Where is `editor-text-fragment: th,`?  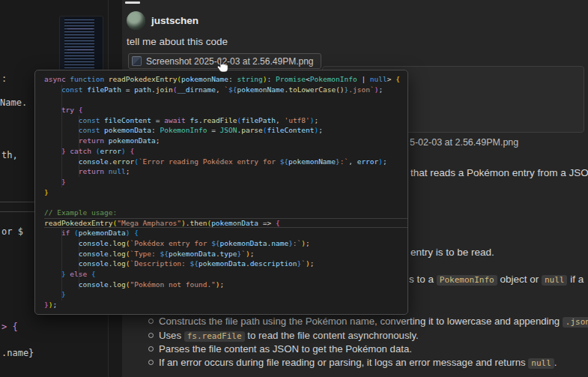 editor-text-fragment: th, is located at coordinates (10, 155).